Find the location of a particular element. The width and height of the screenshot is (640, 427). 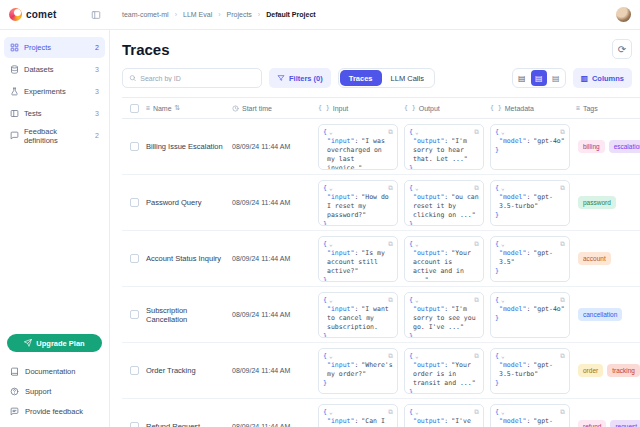

input-json-cell: { ⌄ ⧉ "input":"How do I reset my passwor… is located at coordinates (358, 203).